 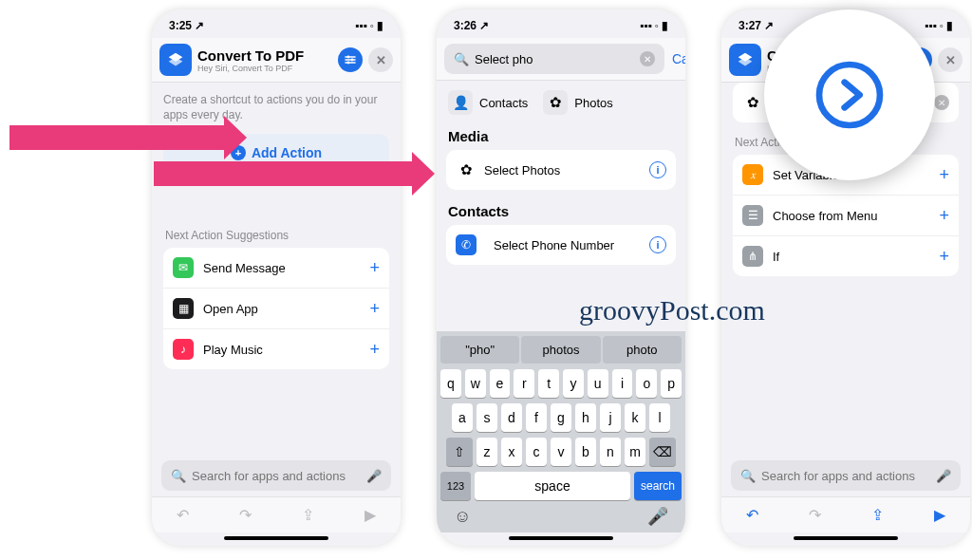 I want to click on clear-icon: ✕, so click(x=647, y=59).